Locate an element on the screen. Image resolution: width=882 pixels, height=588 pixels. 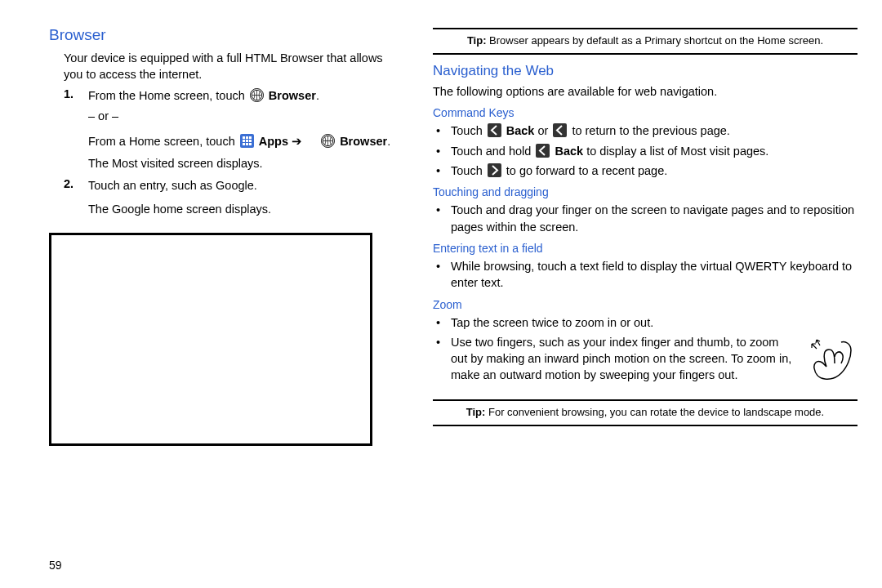
intro-text: Your device is equipped with a full HTML… is located at coordinates (232, 67).